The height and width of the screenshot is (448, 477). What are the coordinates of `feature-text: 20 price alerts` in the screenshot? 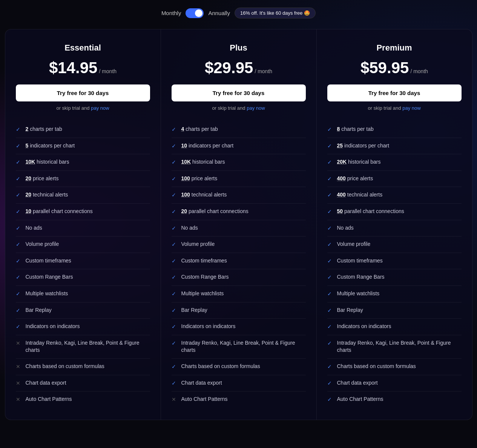 It's located at (88, 179).